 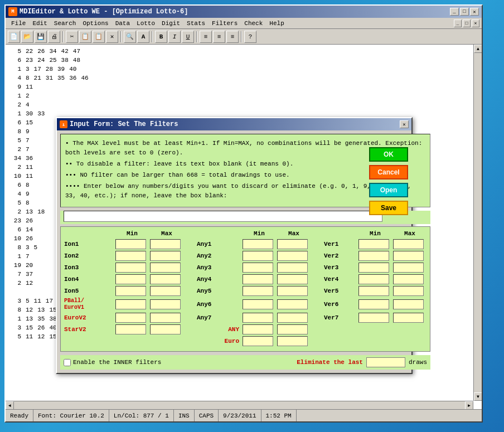 I want to click on any1-min-input, so click(x=258, y=244).